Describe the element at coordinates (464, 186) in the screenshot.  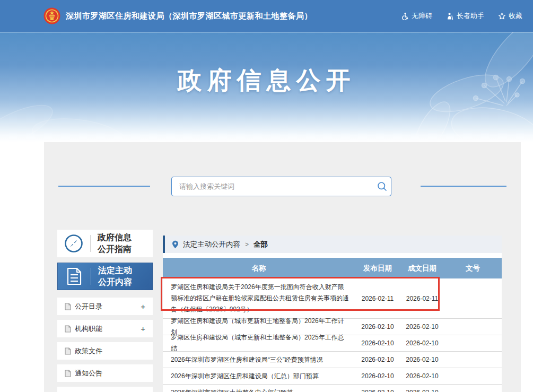
I see `decorative-line-right` at that location.